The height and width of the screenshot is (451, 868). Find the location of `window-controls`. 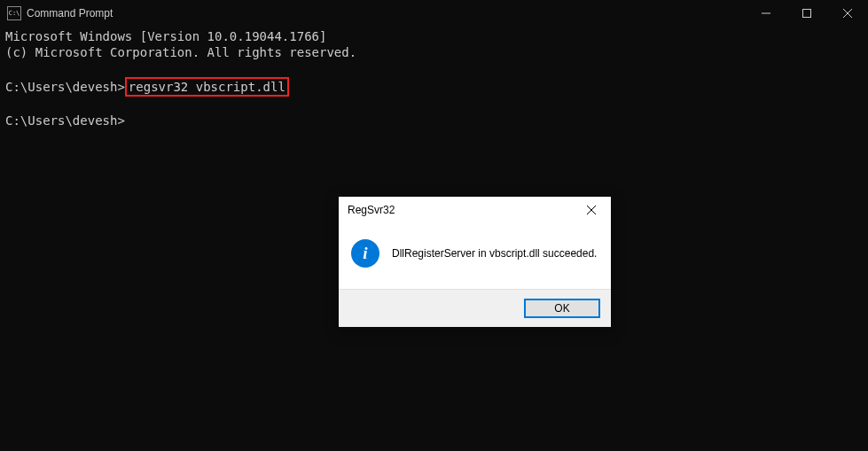

window-controls is located at coordinates (807, 13).